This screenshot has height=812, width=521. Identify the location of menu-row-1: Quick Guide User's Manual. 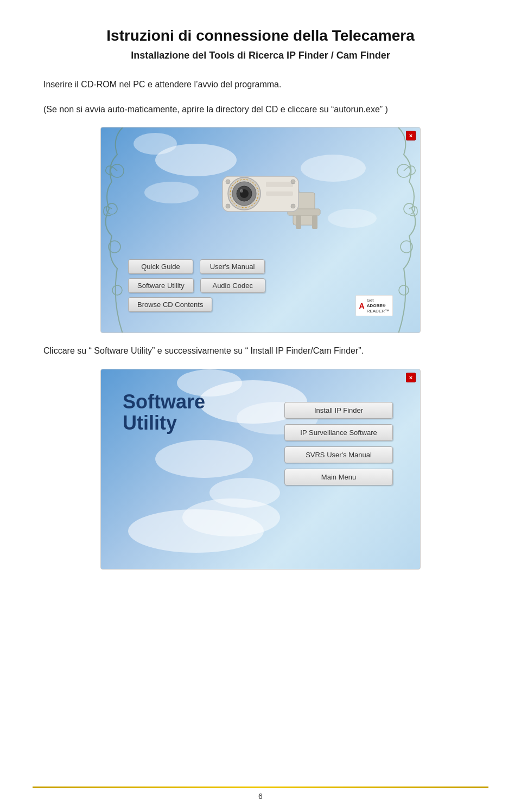
(260, 267).